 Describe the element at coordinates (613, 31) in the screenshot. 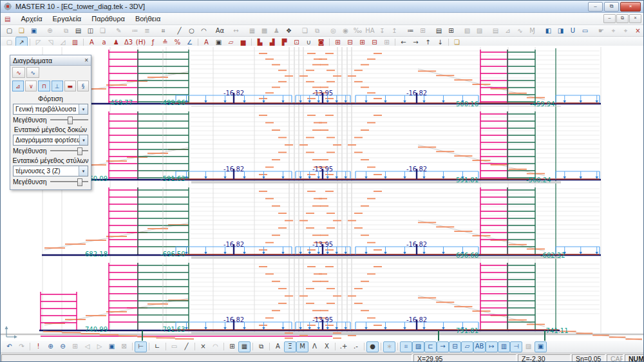

I see `find-member-1: ⌖` at that location.